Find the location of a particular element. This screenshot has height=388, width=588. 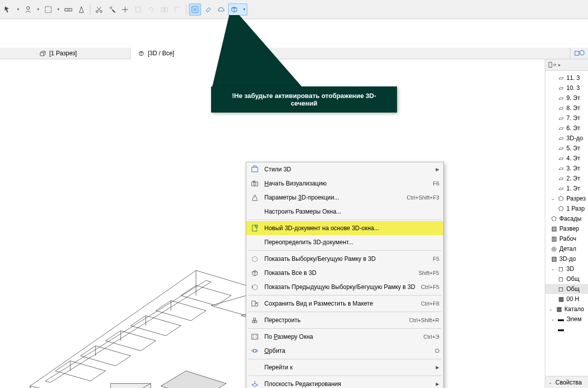

tree-story: ▱9. Эт is located at coordinates (567, 98).